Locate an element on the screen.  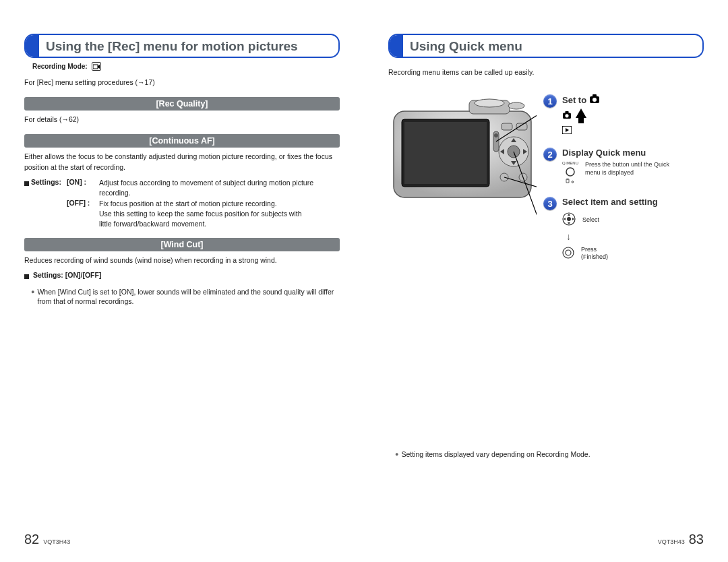
off-label: [OFF] : is located at coordinates (82, 214).